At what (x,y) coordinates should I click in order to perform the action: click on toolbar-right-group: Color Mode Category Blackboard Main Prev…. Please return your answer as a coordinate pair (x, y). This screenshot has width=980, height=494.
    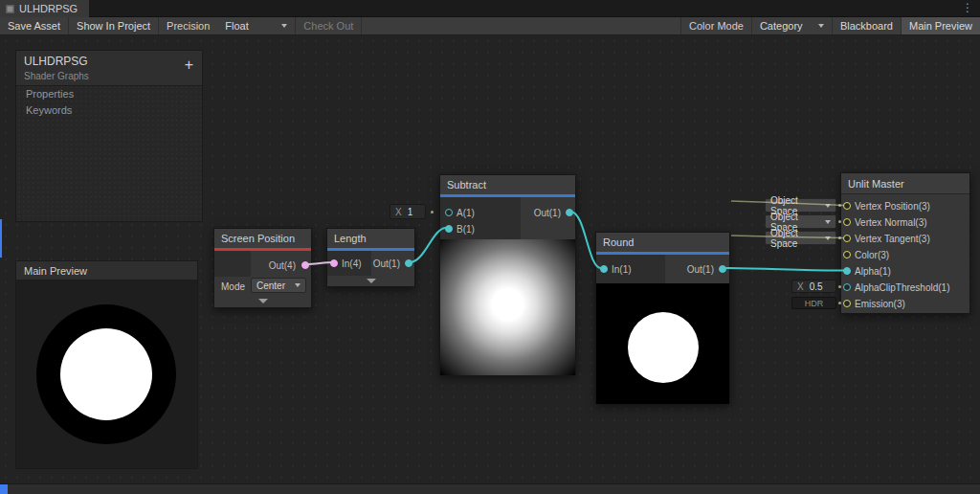
    Looking at the image, I should click on (831, 26).